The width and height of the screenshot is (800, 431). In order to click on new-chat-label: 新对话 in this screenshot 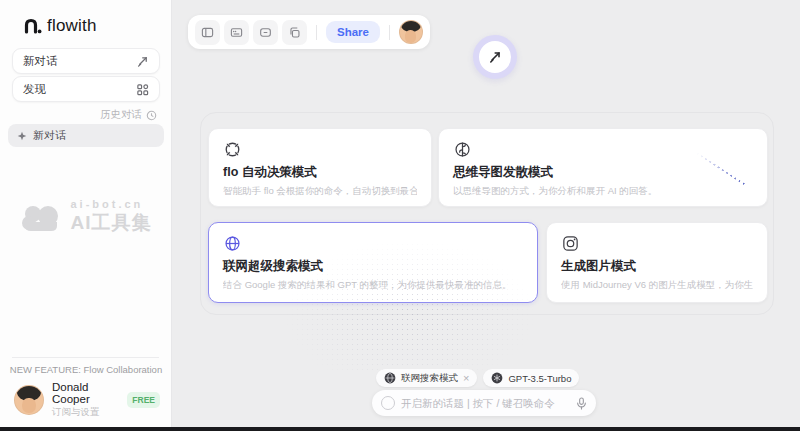, I will do `click(40, 62)`.